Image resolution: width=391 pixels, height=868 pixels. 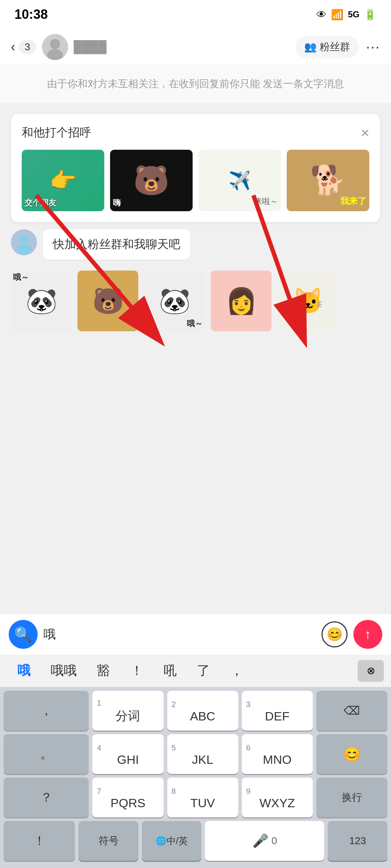 What do you see at coordinates (128, 711) in the screenshot?
I see `key-1-fenCI: 1 分词` at bounding box center [128, 711].